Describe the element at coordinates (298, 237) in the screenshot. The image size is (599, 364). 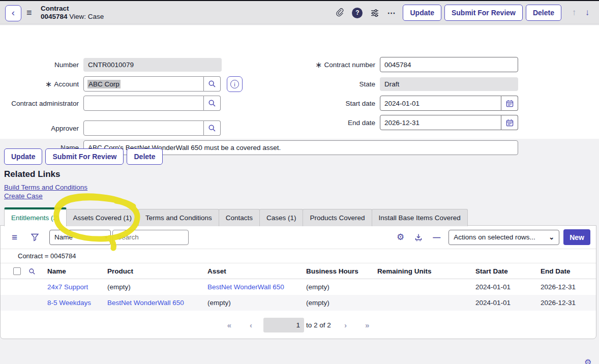
I see `list-toolbar: ≡ Name ▾ ⚙ — Actions on selected rows...…` at that location.